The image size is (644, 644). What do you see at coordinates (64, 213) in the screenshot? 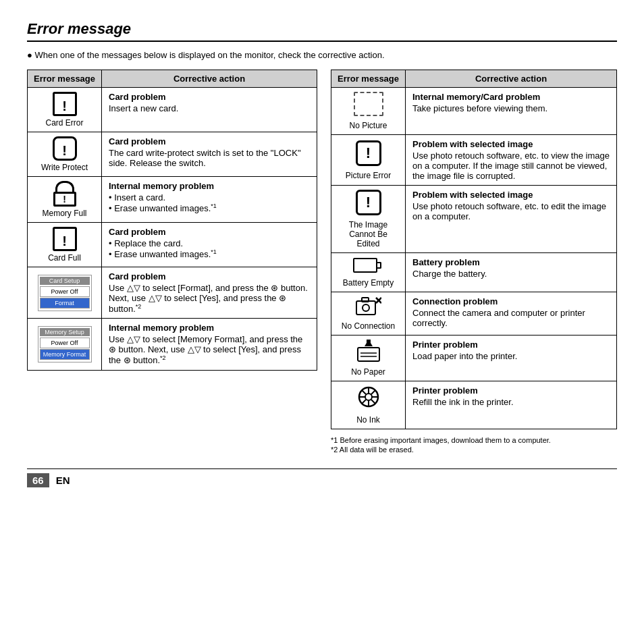
I see `memory-full-label: Memory Full` at bounding box center [64, 213].